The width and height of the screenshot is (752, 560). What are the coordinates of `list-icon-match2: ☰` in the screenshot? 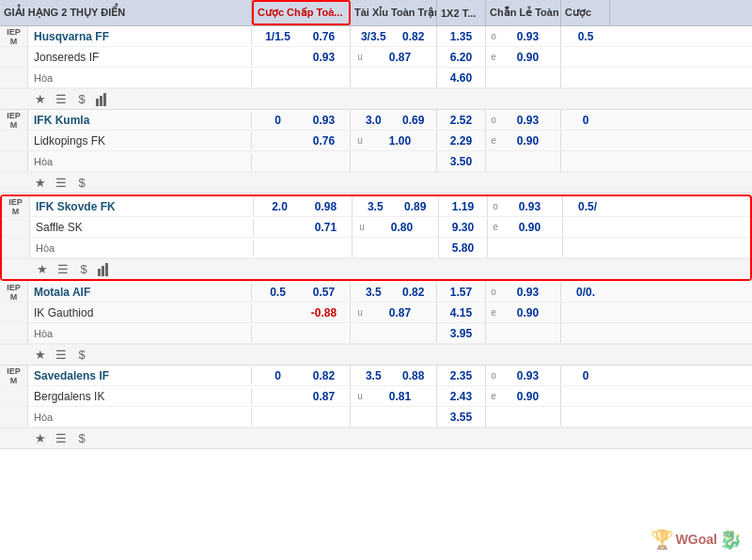 It's located at (61, 183).